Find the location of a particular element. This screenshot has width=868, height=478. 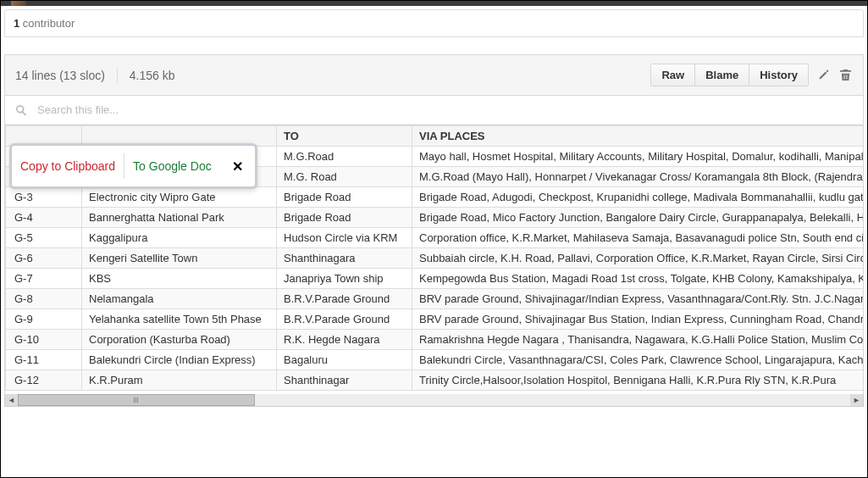

cell-route: G-11 is located at coordinates (44, 360).